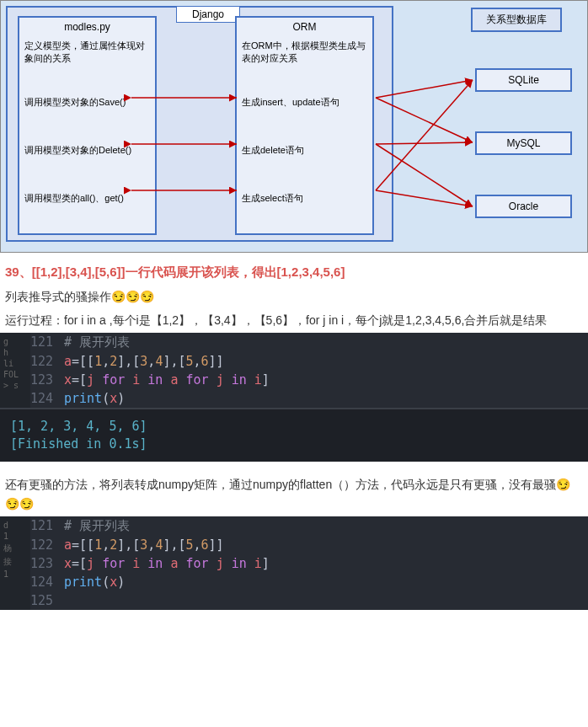 The width and height of the screenshot is (588, 727). I want to click on paragraph: 还有更骚的方法，将列表转成numpy矩阵，通过numpy的flatten（）方法…, so click(294, 495).